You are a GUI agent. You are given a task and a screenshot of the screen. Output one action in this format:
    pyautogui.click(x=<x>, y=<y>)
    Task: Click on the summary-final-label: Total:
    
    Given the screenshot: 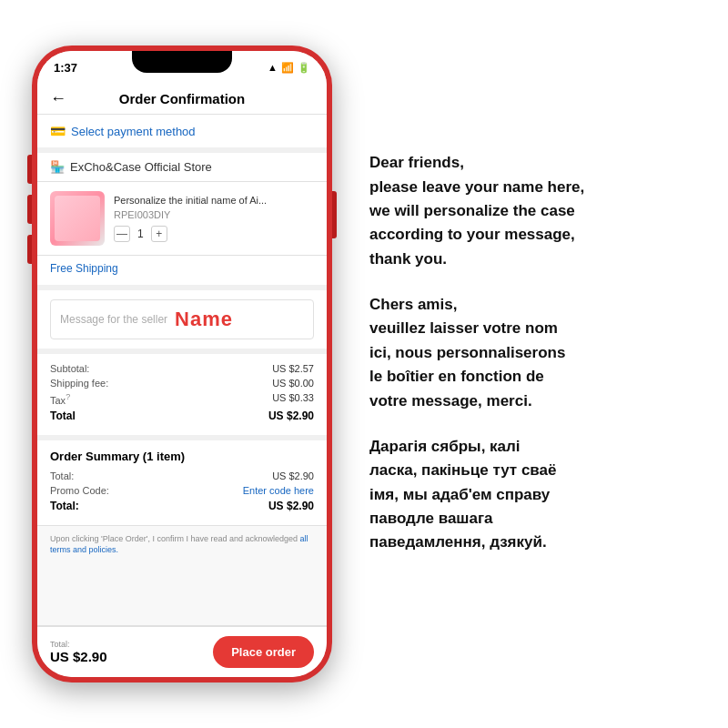 What is the action you would take?
    pyautogui.click(x=65, y=506)
    